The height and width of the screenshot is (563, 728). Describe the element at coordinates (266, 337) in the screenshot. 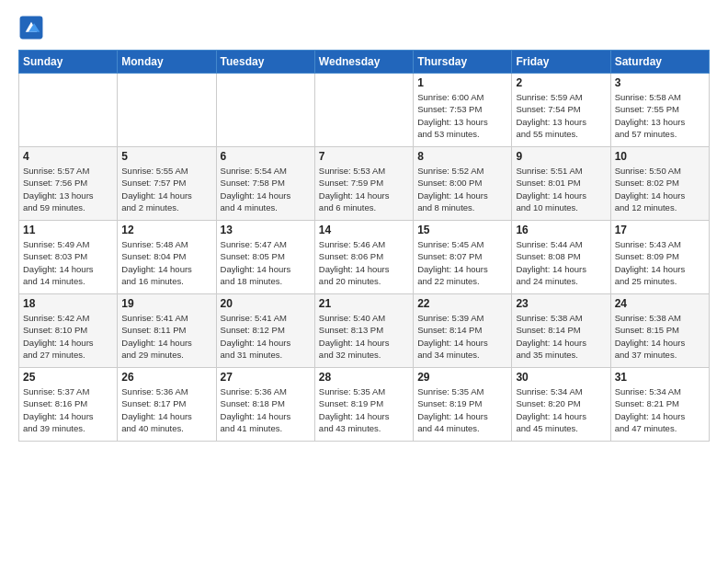

I see `day-info: Sunrise: 5:41 AM Sunset: 8:12 PM Dayligh…` at that location.